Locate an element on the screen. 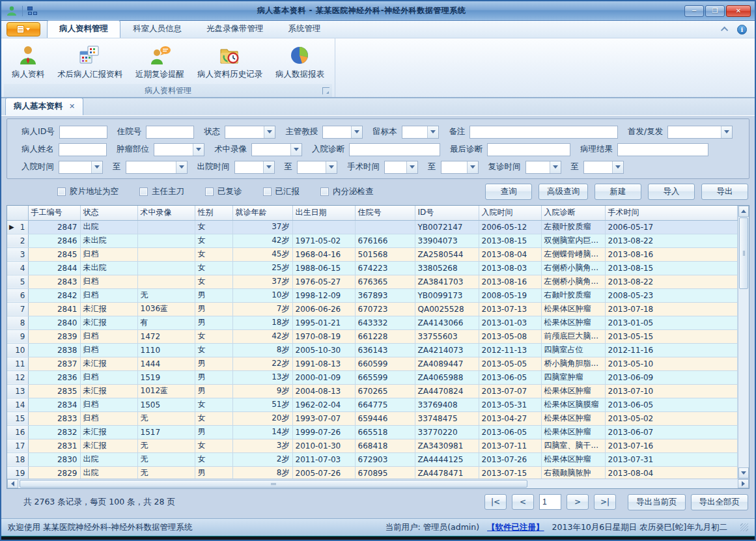 Image resolution: width=756 pixels, height=541 pixels. next-page-button: > is located at coordinates (578, 502).